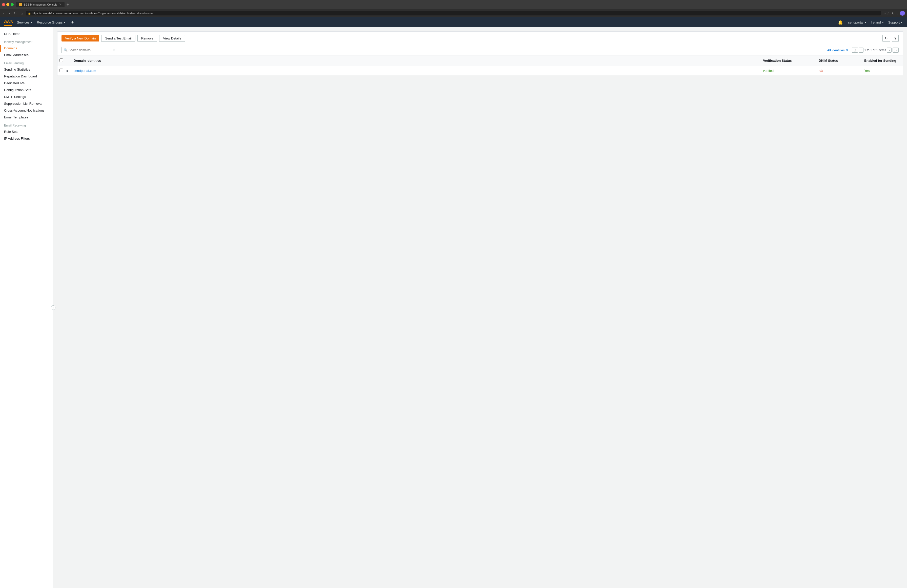  I want to click on maximize-dot, so click(12, 5).